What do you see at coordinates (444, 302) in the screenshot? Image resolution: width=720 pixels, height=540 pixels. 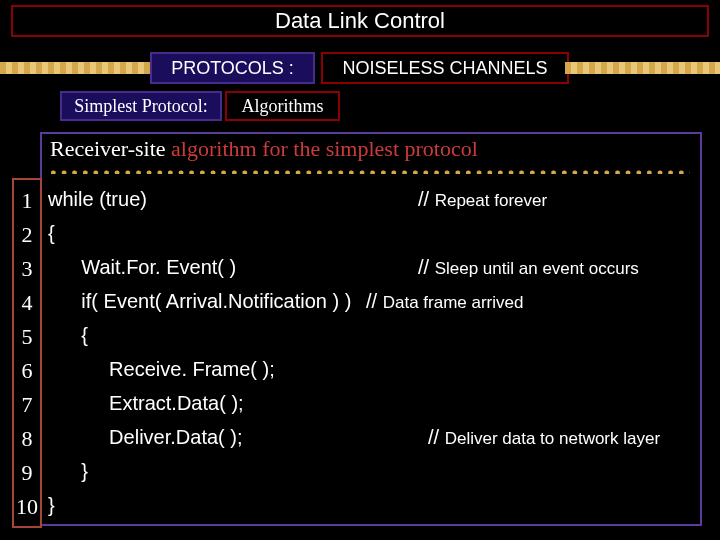 I see `comment-4: // Data frame arrived` at bounding box center [444, 302].